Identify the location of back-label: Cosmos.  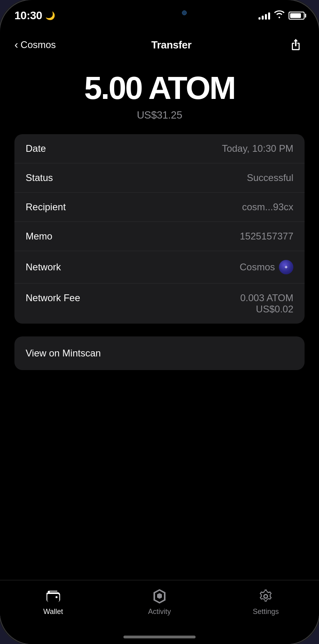
(38, 45).